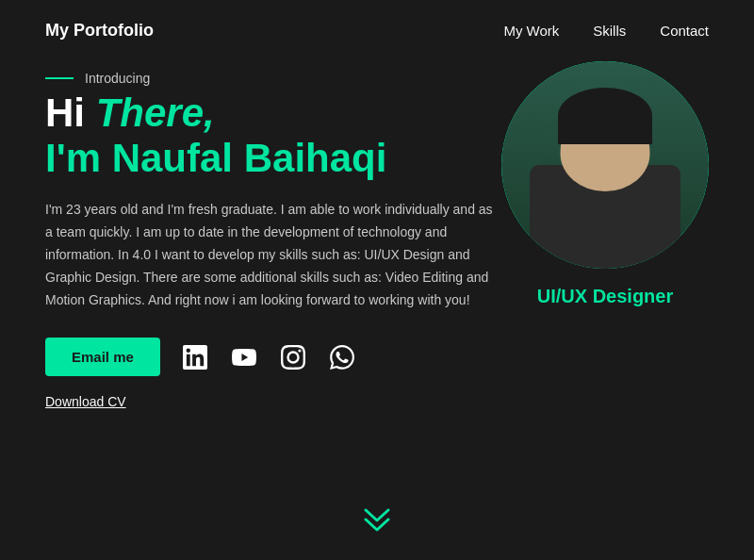  Describe the element at coordinates (606, 30) in the screenshot. I see `nav-links: My Work Skills Contact` at that location.